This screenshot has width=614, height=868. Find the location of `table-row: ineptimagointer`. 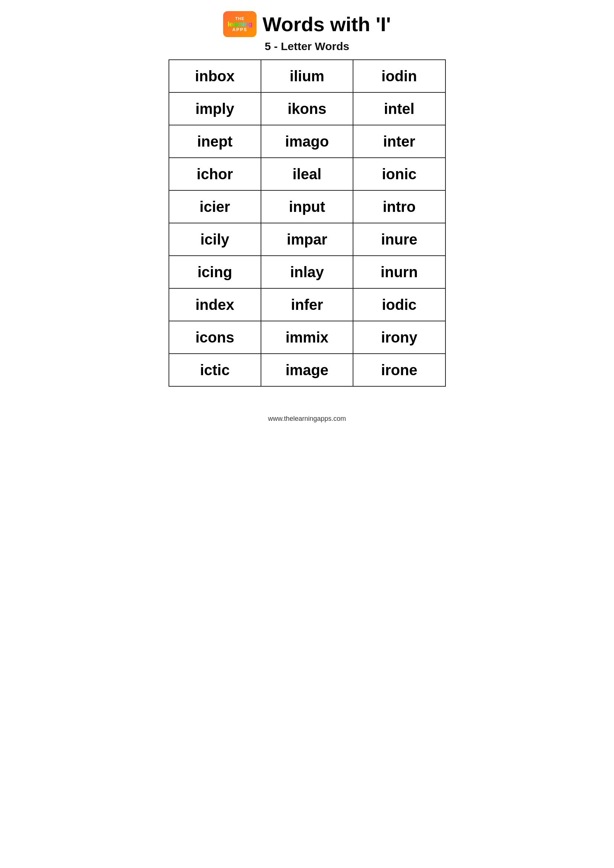

table-row: ineptimagointer is located at coordinates (307, 141).